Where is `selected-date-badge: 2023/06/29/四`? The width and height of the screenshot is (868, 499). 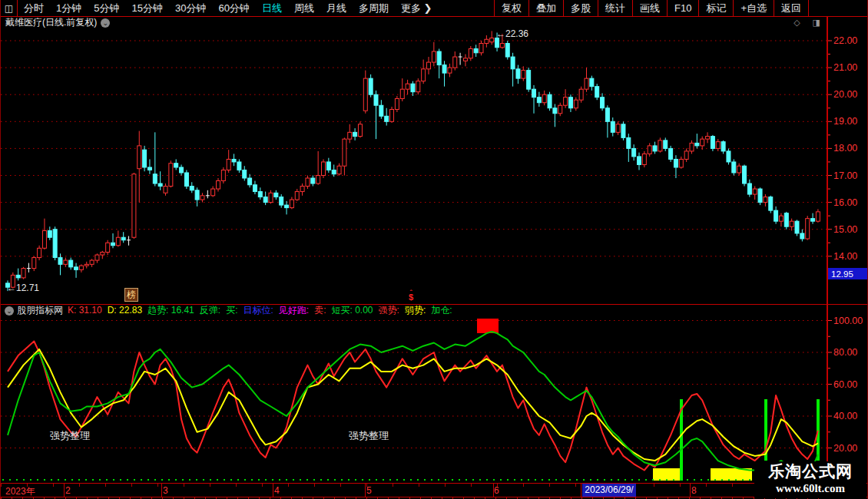
selected-date-badge: 2023/06/29/四 is located at coordinates (609, 490).